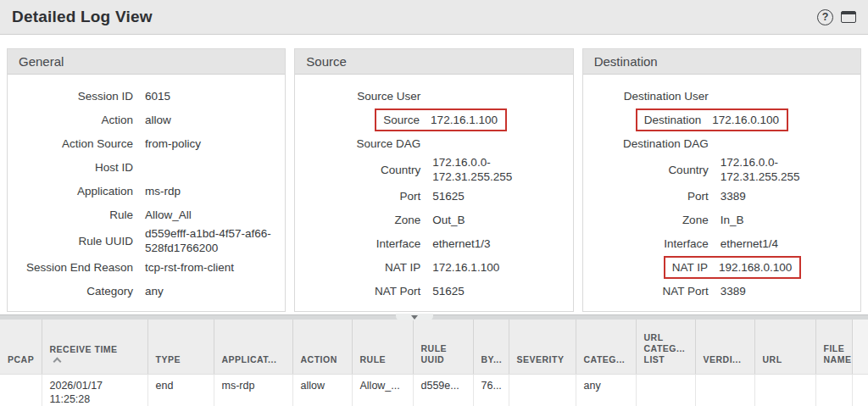  Describe the element at coordinates (834, 390) in the screenshot. I see `cell-file-name` at that location.